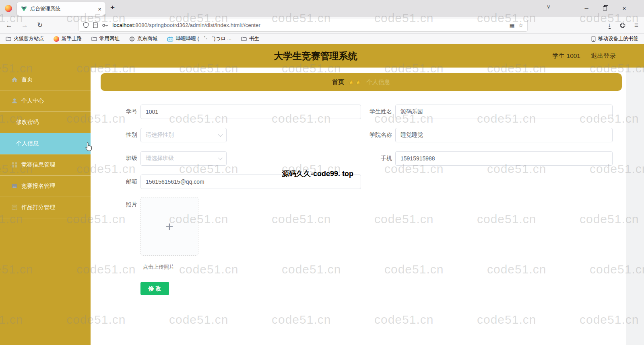 Image resolution: width=644 pixels, height=345 pixels. What do you see at coordinates (623, 25) in the screenshot?
I see `extensions-icon` at bounding box center [623, 25].